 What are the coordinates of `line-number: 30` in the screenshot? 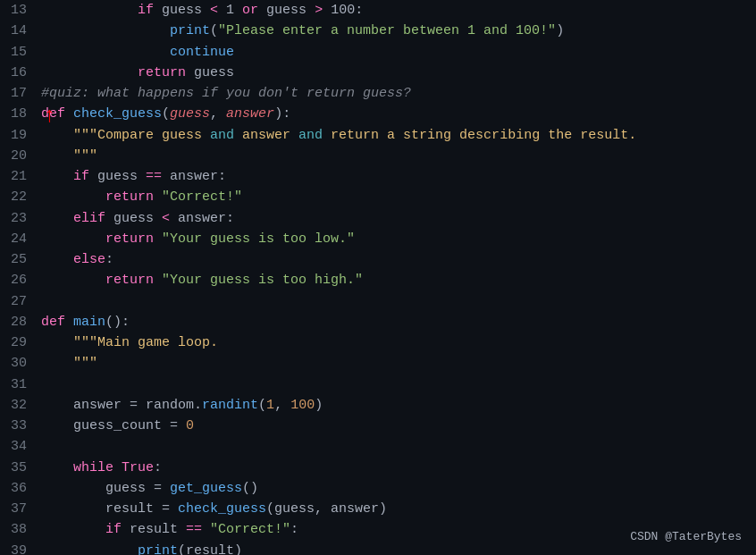 It's located at (17, 363).